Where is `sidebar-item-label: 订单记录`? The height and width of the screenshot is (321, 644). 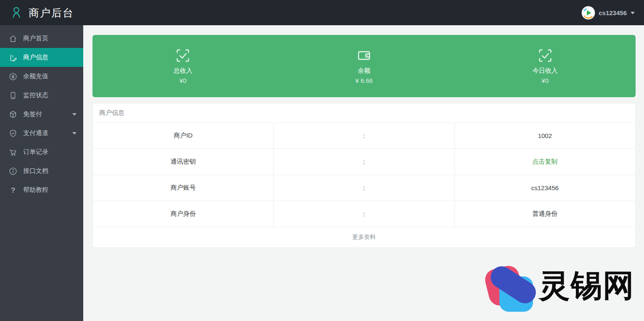
sidebar-item-label: 订单记录 is located at coordinates (36, 152).